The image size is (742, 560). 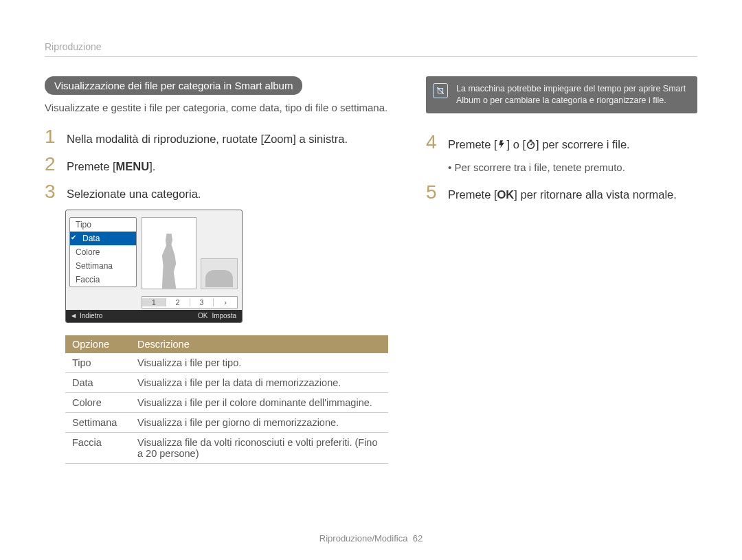 I want to click on camera-pager: 1 2 3 ›, so click(x=190, y=302).